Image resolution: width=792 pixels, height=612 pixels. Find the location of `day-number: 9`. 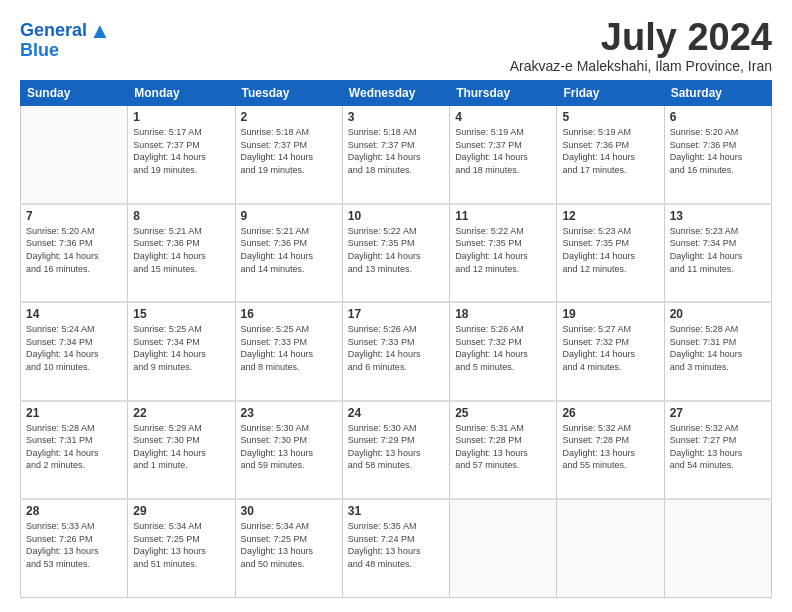

day-number: 9 is located at coordinates (289, 216).